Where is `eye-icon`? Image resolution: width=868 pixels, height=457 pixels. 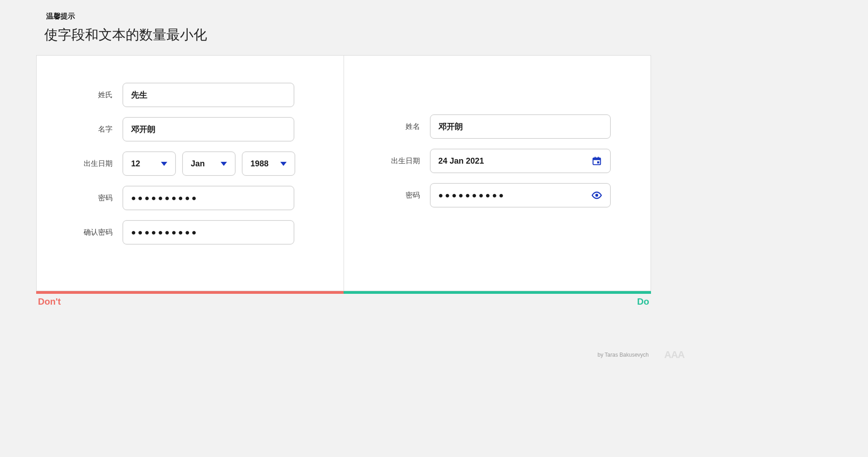
eye-icon is located at coordinates (597, 195).